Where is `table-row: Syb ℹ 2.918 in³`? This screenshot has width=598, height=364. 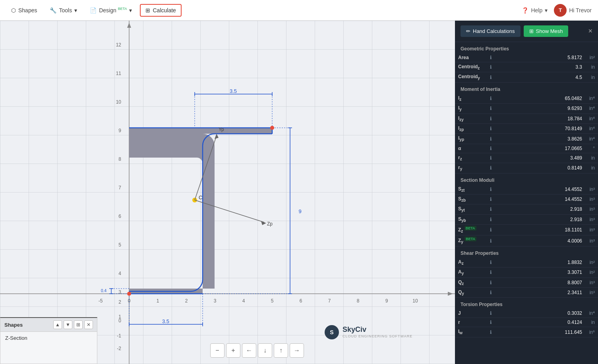 table-row: Syb ℹ 2.918 in³ is located at coordinates (526, 219).